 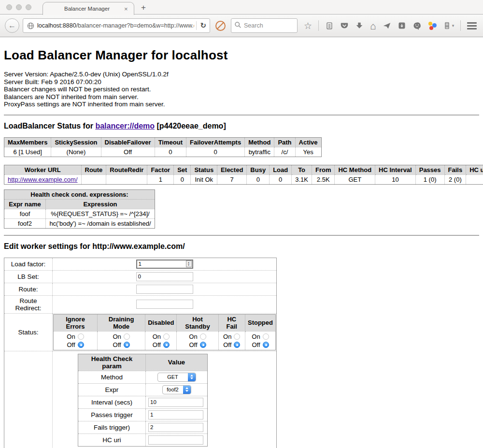 I want to click on toolbar-divider, so click(x=319, y=26).